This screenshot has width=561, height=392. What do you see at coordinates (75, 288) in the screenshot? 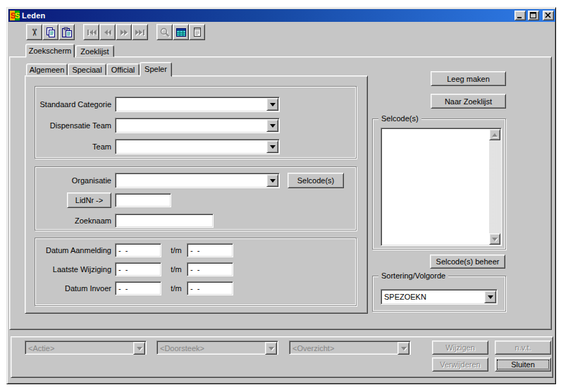
I see `datum-invoer-label: Datum Invoer` at bounding box center [75, 288].